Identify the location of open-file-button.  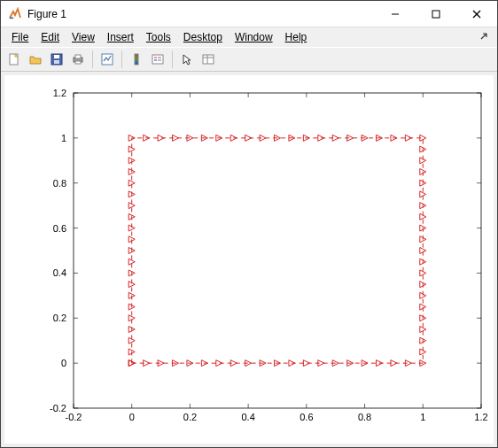
(35, 59).